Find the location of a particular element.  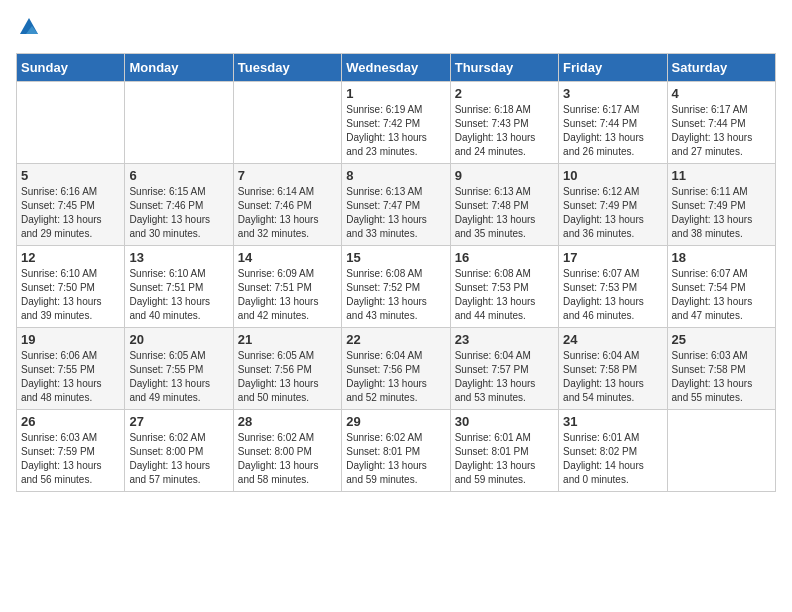

day-number: 4 is located at coordinates (722, 94).